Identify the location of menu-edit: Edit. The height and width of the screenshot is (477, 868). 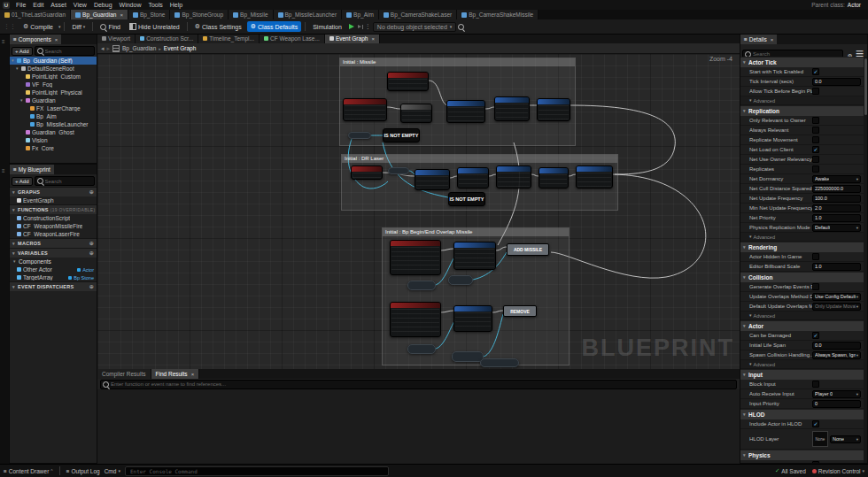
(38, 5).